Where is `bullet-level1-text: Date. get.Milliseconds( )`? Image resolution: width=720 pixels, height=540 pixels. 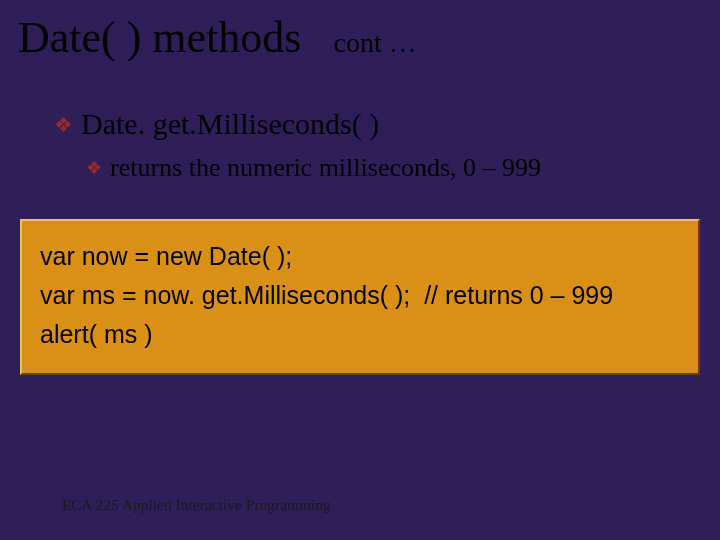
bullet-level1-text: Date. get.Milliseconds( ) is located at coordinates (230, 124).